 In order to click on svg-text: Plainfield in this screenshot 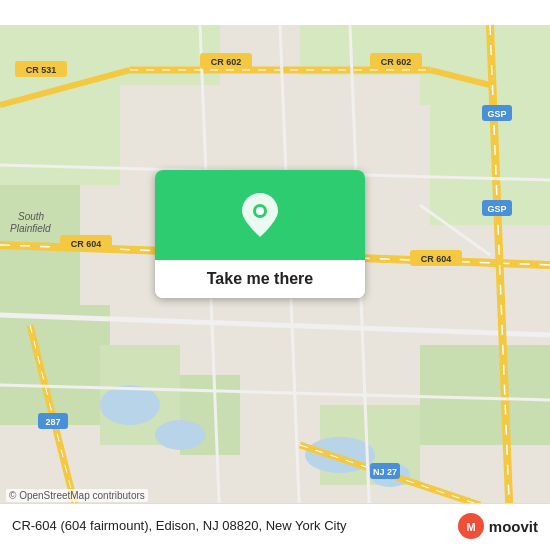, I will do `click(30, 228)`.